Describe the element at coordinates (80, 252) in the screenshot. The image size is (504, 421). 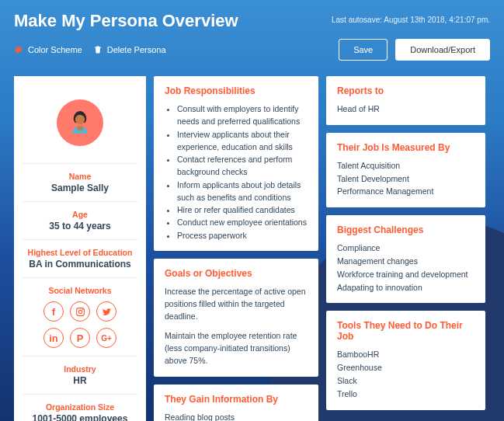
I see `education-label: Highest Level of Education` at that location.